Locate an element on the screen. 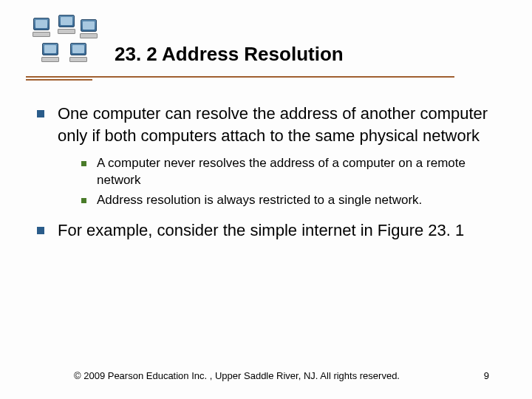 The width and height of the screenshot is (532, 399). slide-title: 23. 2 Address Resolution is located at coordinates (309, 55).